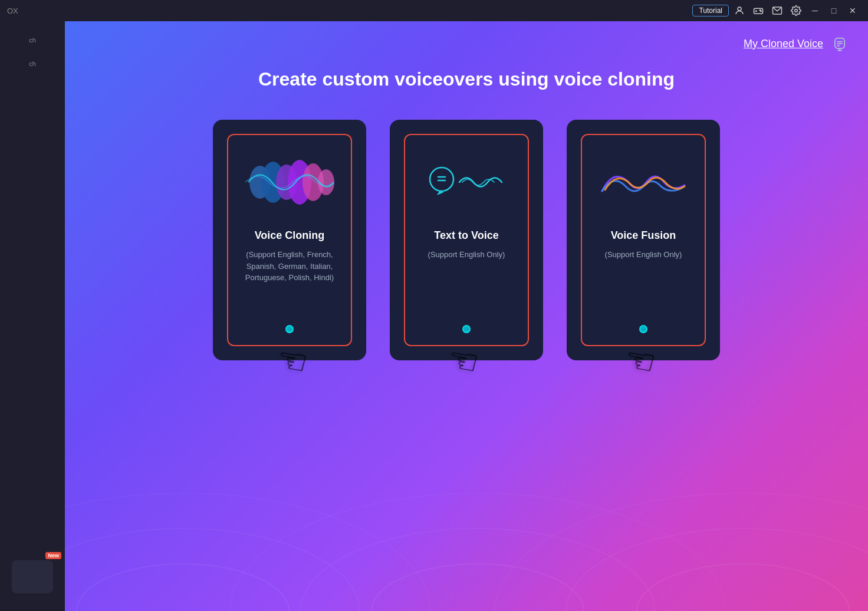 The width and height of the screenshot is (868, 611). What do you see at coordinates (32, 40) in the screenshot?
I see `sidebar-label-1: ch` at bounding box center [32, 40].